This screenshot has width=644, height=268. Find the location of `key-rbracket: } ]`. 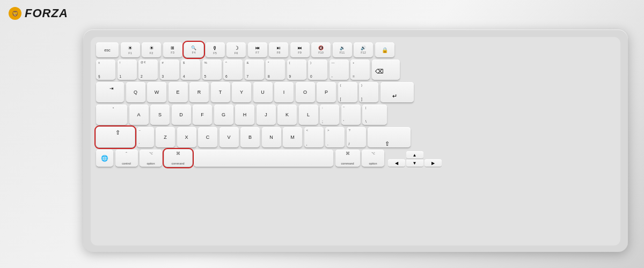

key-rbracket: } ] is located at coordinates (369, 92).